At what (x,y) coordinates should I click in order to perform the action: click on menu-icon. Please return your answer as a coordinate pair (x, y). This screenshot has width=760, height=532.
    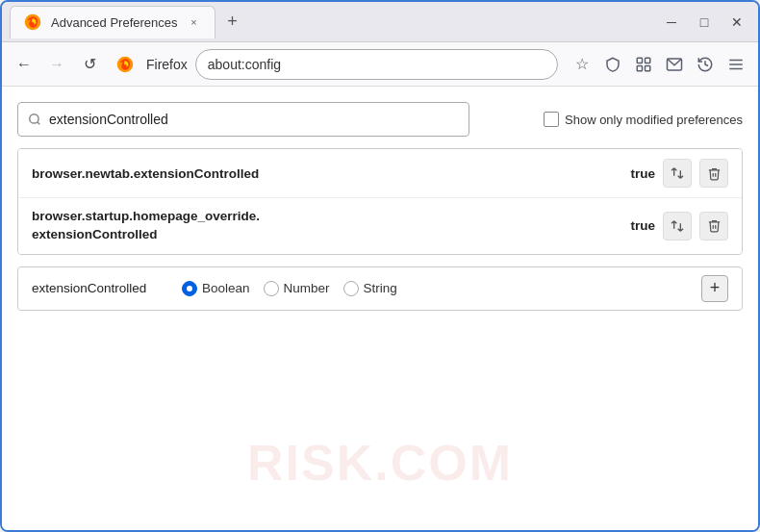
    Looking at the image, I should click on (736, 64).